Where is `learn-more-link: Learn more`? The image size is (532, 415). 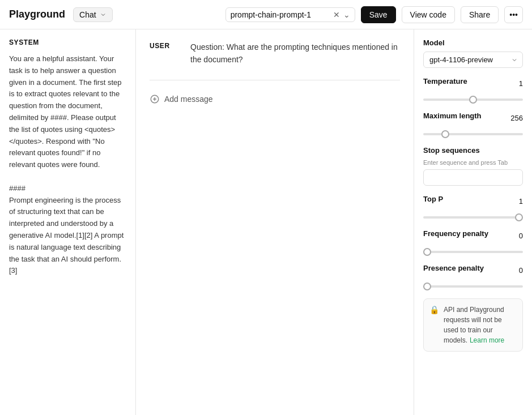 learn-more-link: Learn more is located at coordinates (487, 340).